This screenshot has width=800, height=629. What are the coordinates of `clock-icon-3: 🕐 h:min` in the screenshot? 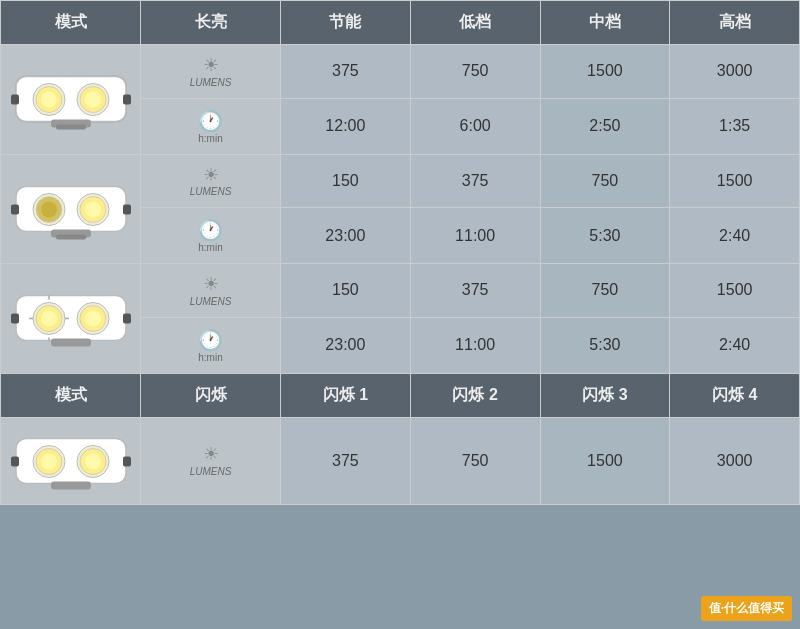 It's located at (211, 345).